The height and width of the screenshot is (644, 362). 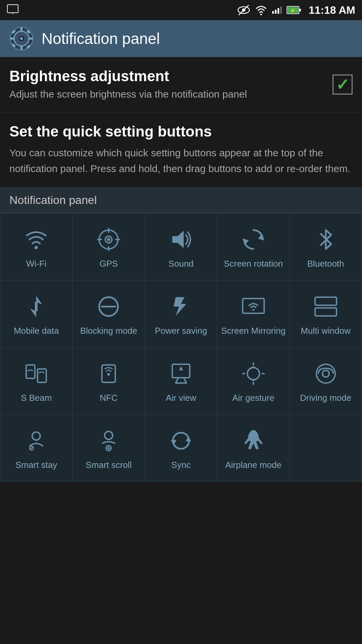 I want to click on grid-item-nfc: NFC, so click(x=109, y=381).